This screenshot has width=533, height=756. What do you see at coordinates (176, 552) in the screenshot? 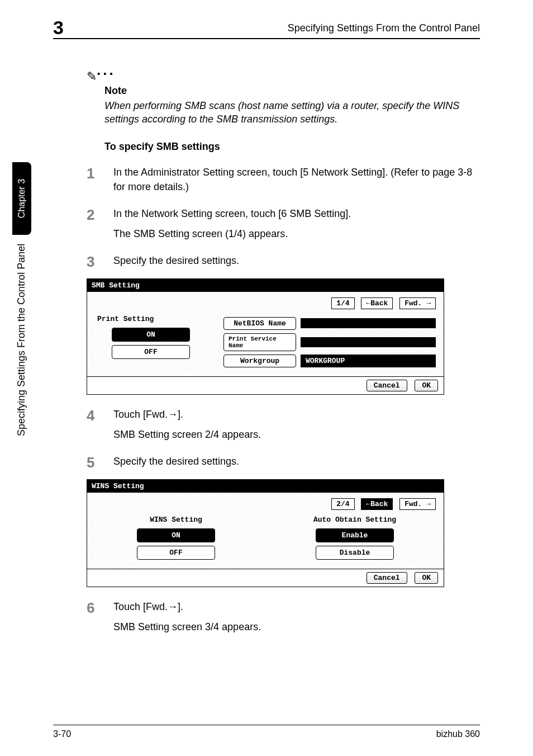
I see `panel2-off-button: OFF` at bounding box center [176, 552].